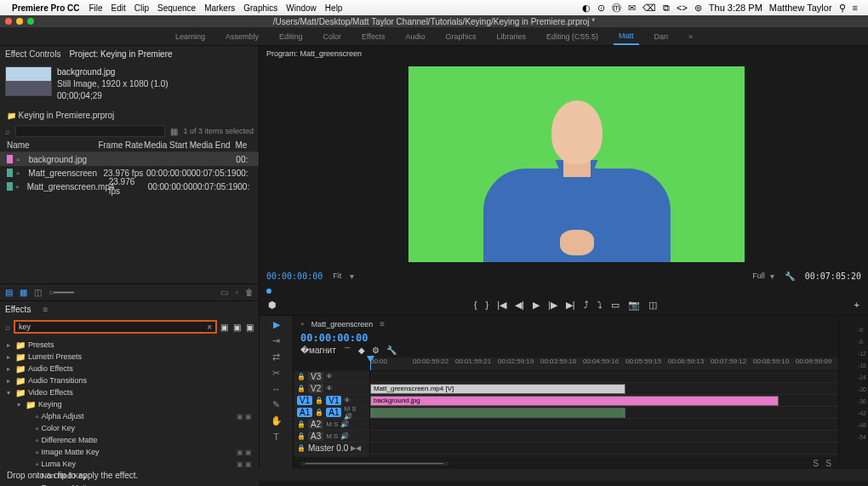 This screenshot has height=486, width=868. Describe the element at coordinates (649, 9) in the screenshot. I see `status-icon: ⌫` at that location.